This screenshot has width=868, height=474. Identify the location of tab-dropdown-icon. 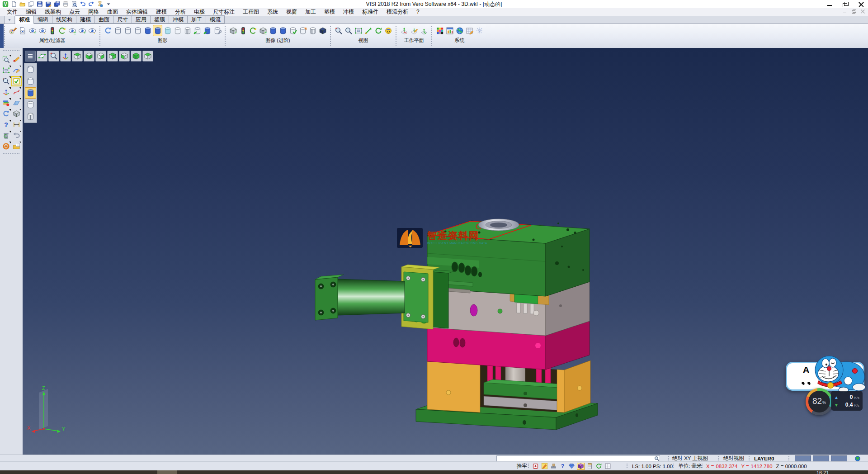
(9, 20).